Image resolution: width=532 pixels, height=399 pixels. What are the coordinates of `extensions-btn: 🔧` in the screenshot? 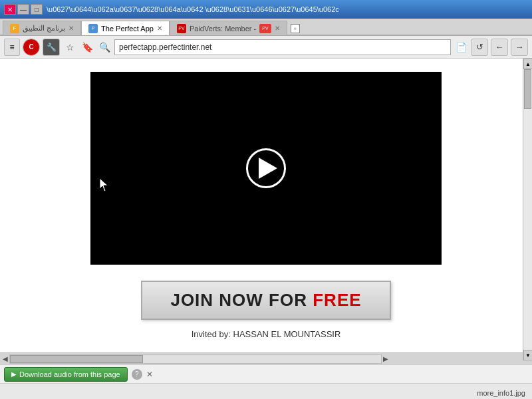 It's located at (51, 47).